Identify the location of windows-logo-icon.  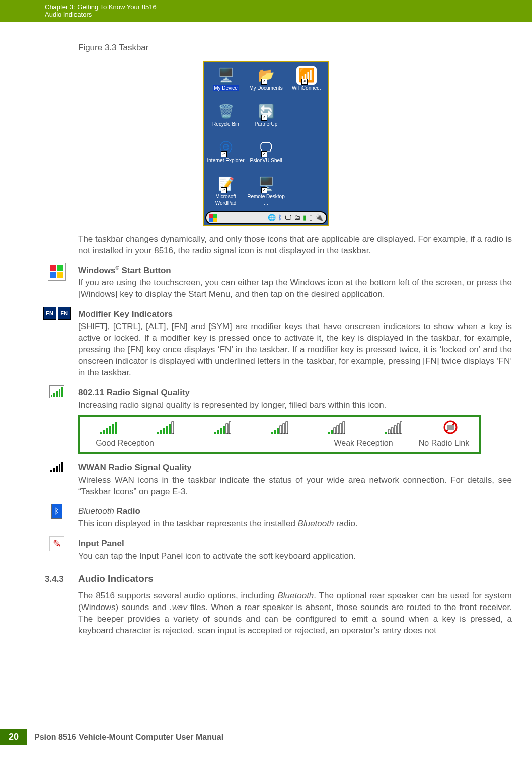
(57, 273).